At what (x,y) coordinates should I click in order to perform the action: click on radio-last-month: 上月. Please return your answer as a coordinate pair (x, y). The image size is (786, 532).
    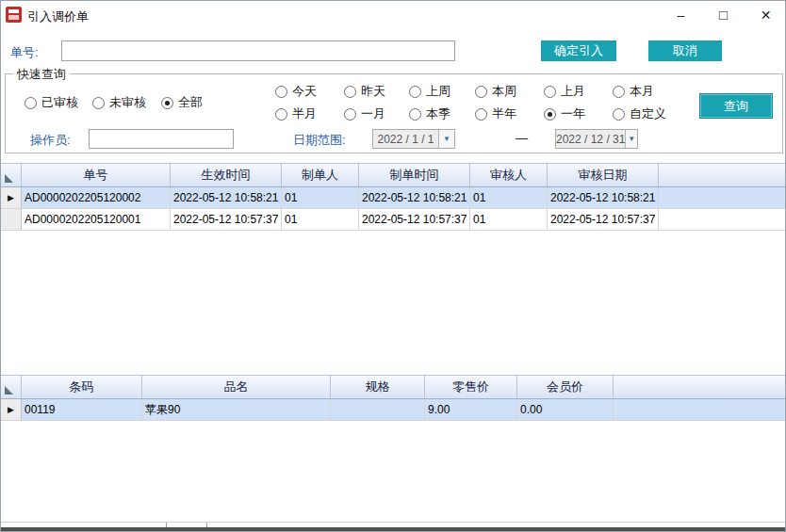
    Looking at the image, I should click on (565, 91).